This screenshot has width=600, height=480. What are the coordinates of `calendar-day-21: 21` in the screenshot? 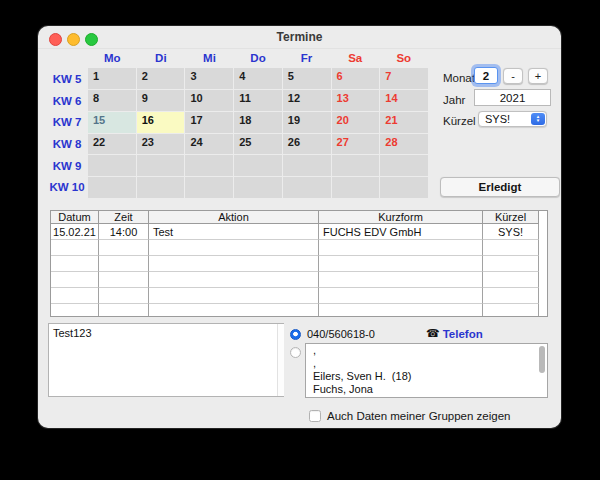 It's located at (404, 122).